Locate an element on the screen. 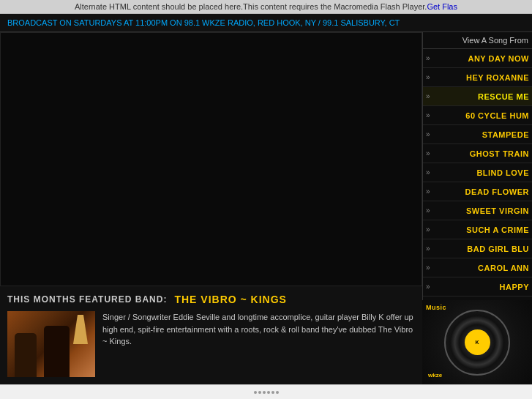 This screenshot has width=532, height=399. vinyl-label-text: K is located at coordinates (477, 343).